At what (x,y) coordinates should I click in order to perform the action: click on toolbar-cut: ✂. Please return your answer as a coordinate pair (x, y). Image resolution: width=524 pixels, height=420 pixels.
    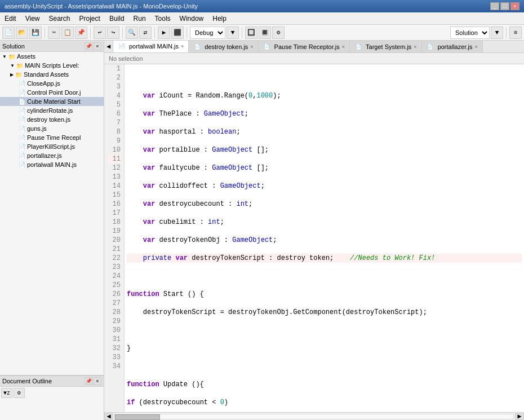
    Looking at the image, I should click on (54, 33).